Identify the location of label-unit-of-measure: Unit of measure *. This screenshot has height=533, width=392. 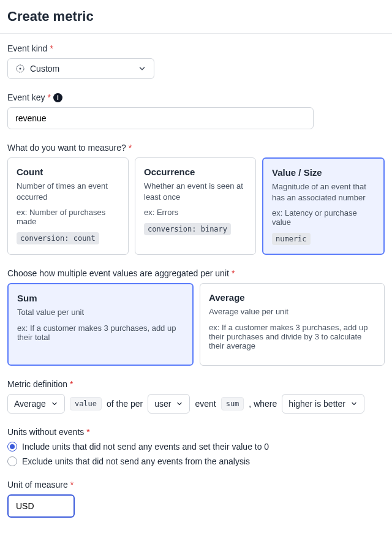
(196, 485).